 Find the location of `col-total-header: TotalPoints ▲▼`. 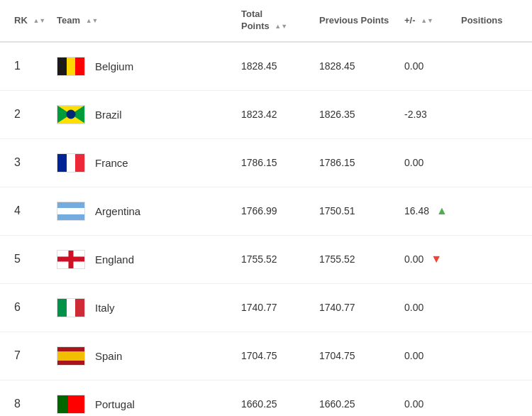

col-total-header: TotalPoints ▲▼ is located at coordinates (280, 21).